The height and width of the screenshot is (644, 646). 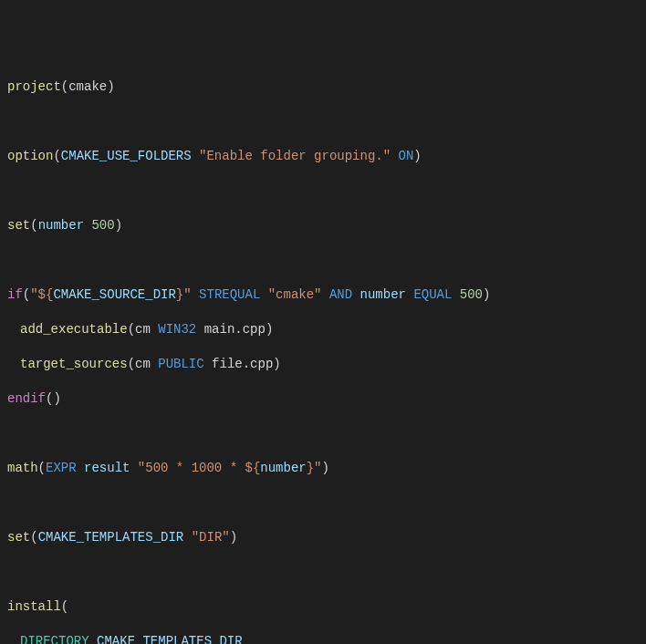 What do you see at coordinates (323, 296) in the screenshot?
I see `code-line: if("${CMAKE_SOURCE_DIR}" STREQUAL "cmake…` at bounding box center [323, 296].